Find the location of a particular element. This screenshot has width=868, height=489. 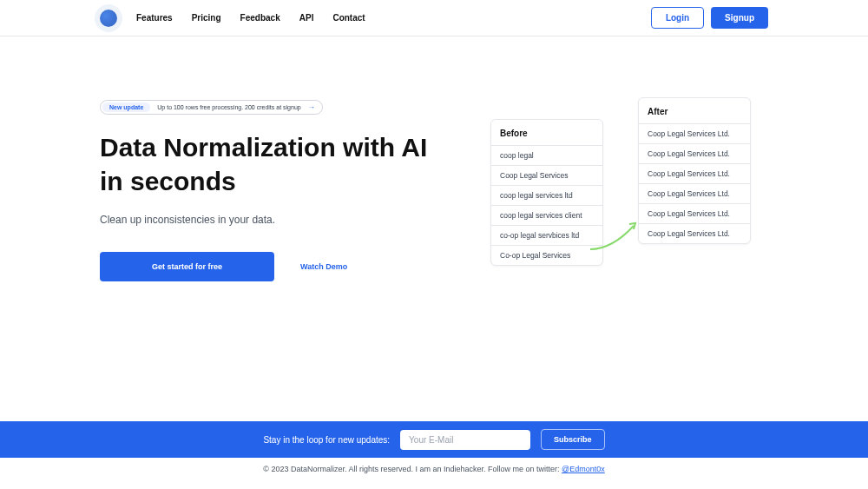

banner-text: Stay in the loop for new updates: is located at coordinates (326, 439).